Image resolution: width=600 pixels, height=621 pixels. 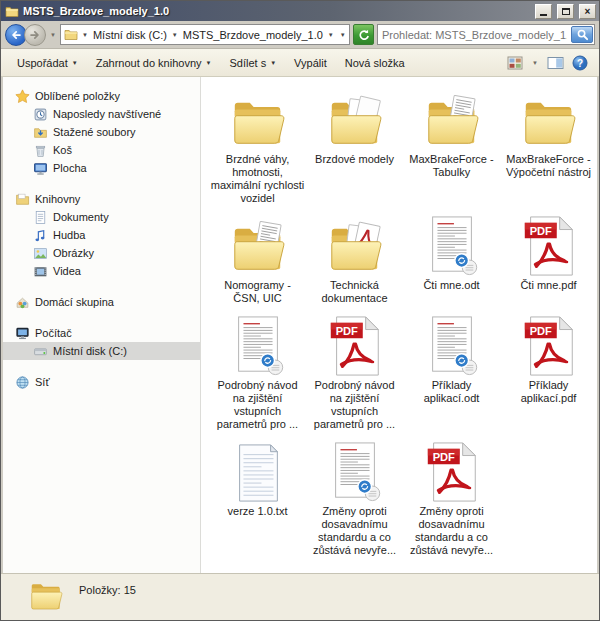 What do you see at coordinates (452, 259) in the screenshot?
I see `file-tile: Čti mne.odt` at bounding box center [452, 259].